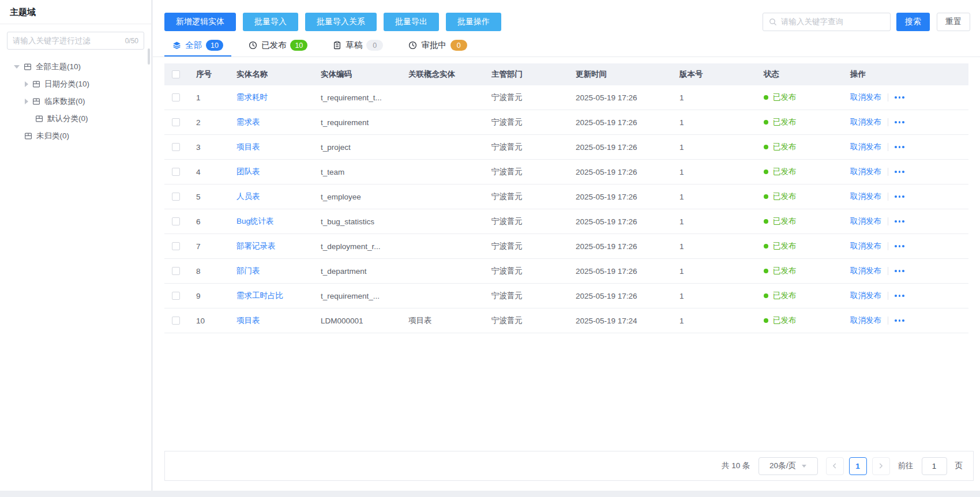 This screenshot has height=497, width=980. What do you see at coordinates (411, 22) in the screenshot?
I see `toolbar-button-3: 批量导出` at bounding box center [411, 22].